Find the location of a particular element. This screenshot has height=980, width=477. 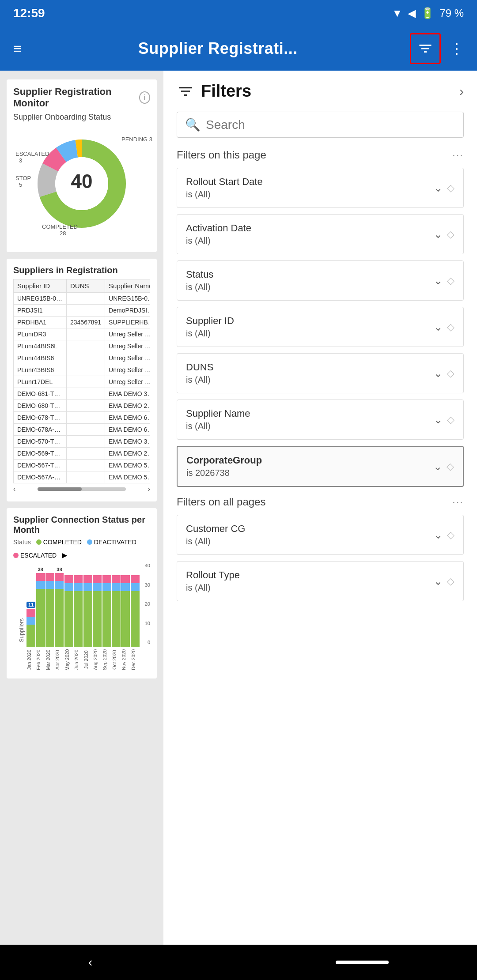

top-bar: ≡ Supplier Registrati... ⋮ is located at coordinates (238, 49).